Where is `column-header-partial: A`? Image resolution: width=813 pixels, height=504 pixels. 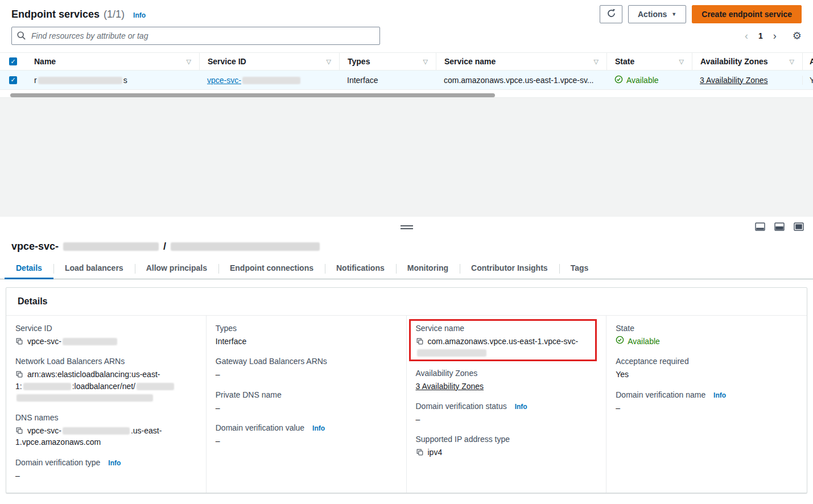
column-header-partial: A is located at coordinates (808, 61).